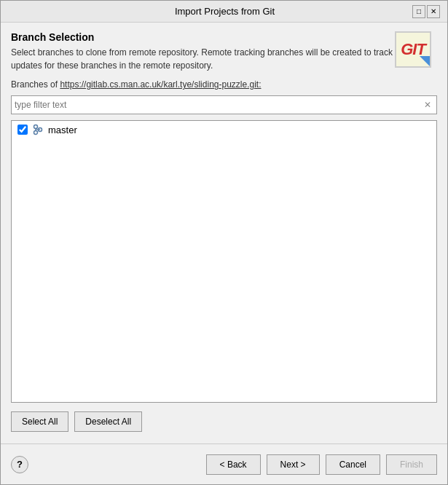 This screenshot has height=485, width=448. What do you see at coordinates (203, 59) in the screenshot?
I see `section-description: Select branches to clone from remote rep…` at bounding box center [203, 59].